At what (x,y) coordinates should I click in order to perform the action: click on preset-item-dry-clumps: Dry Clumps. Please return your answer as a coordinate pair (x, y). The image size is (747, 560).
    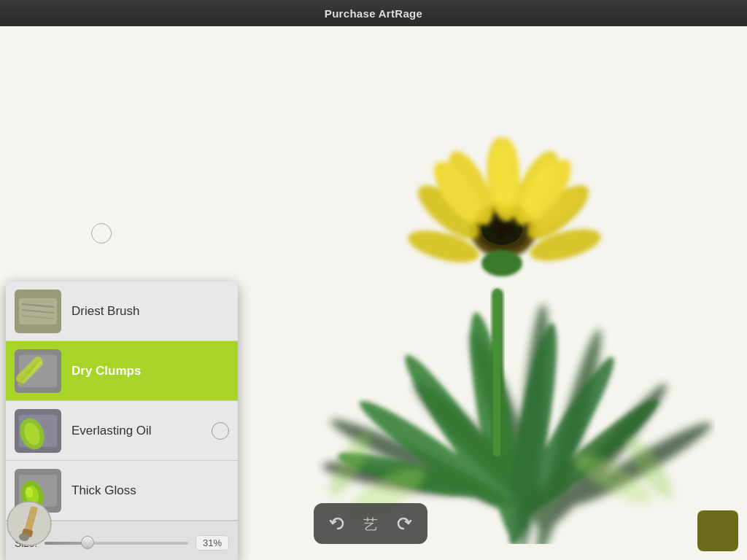
    Looking at the image, I should click on (122, 371).